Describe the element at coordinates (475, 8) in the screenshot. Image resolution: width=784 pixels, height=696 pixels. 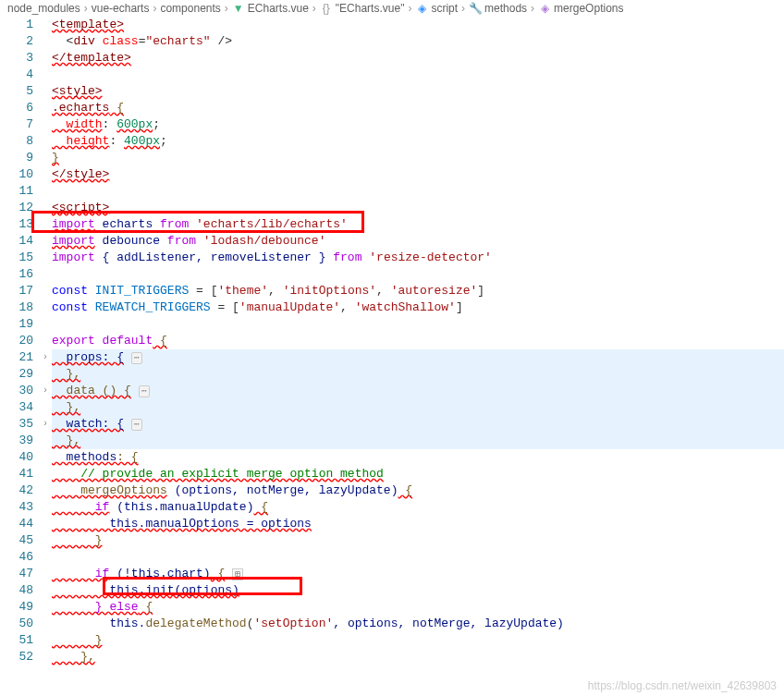
I see `wrench-icon: 🔧` at that location.